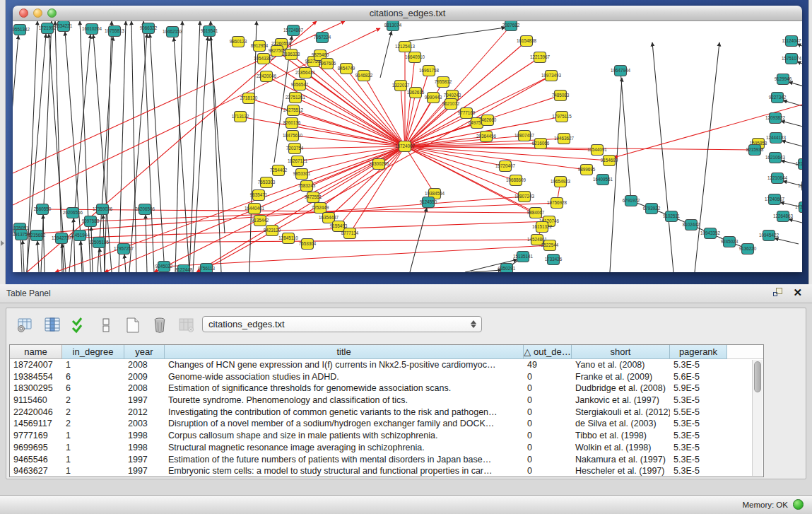 The width and height of the screenshot is (812, 514). I want to click on graph-node: 18807243, so click(524, 197).